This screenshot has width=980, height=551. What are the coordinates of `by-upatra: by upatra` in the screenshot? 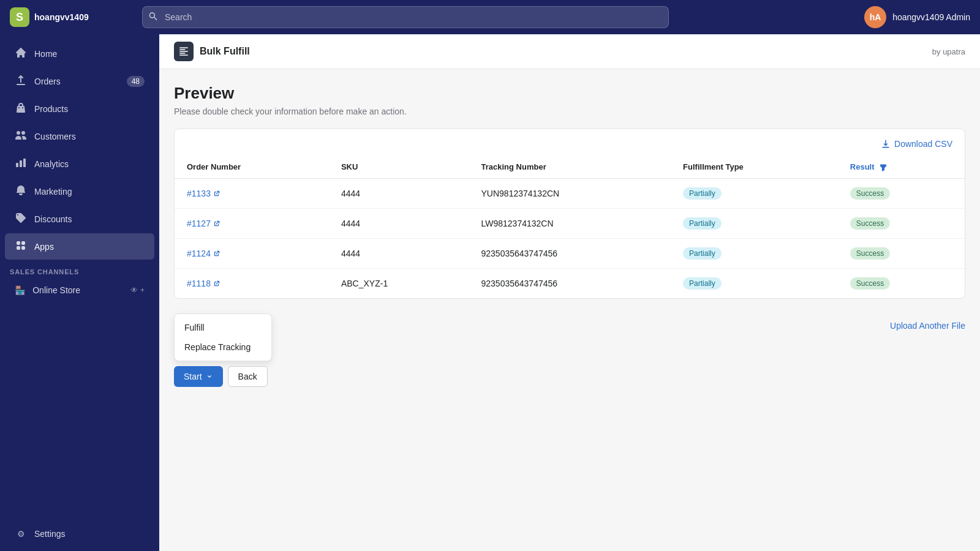 It's located at (949, 51).